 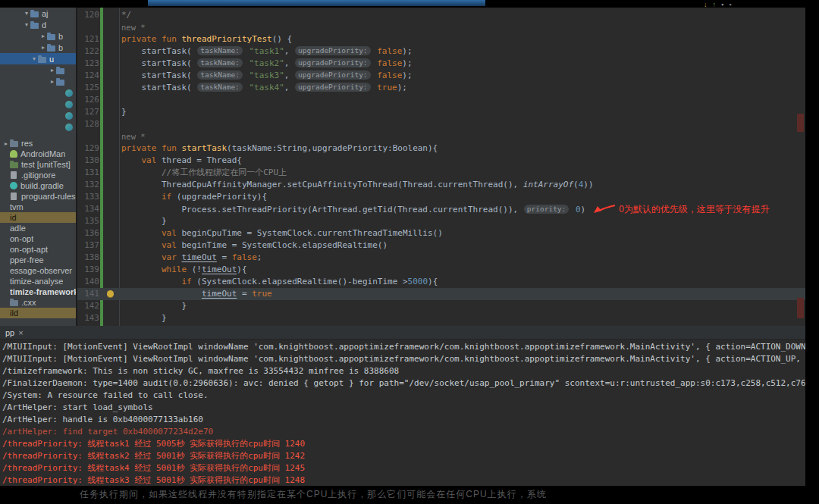 I want to click on tree-item-pper-free: pper-free, so click(x=38, y=260).